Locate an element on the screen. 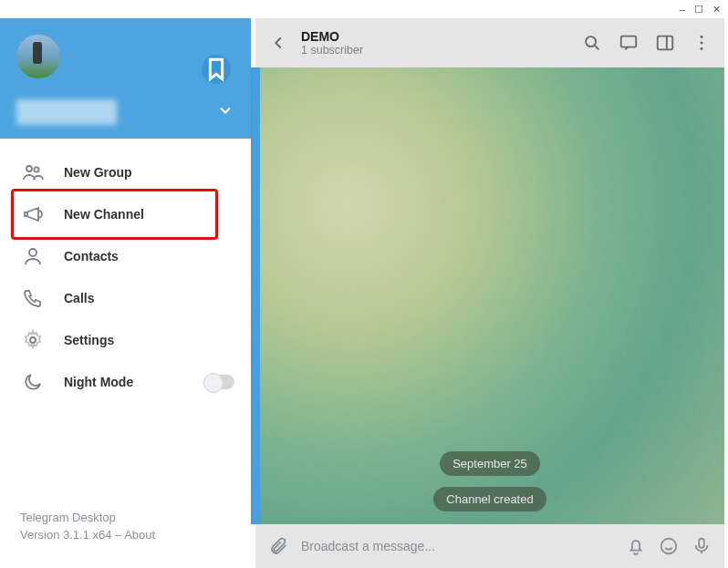 The height and width of the screenshot is (568, 728). event-chip: Channel created is located at coordinates (489, 500).